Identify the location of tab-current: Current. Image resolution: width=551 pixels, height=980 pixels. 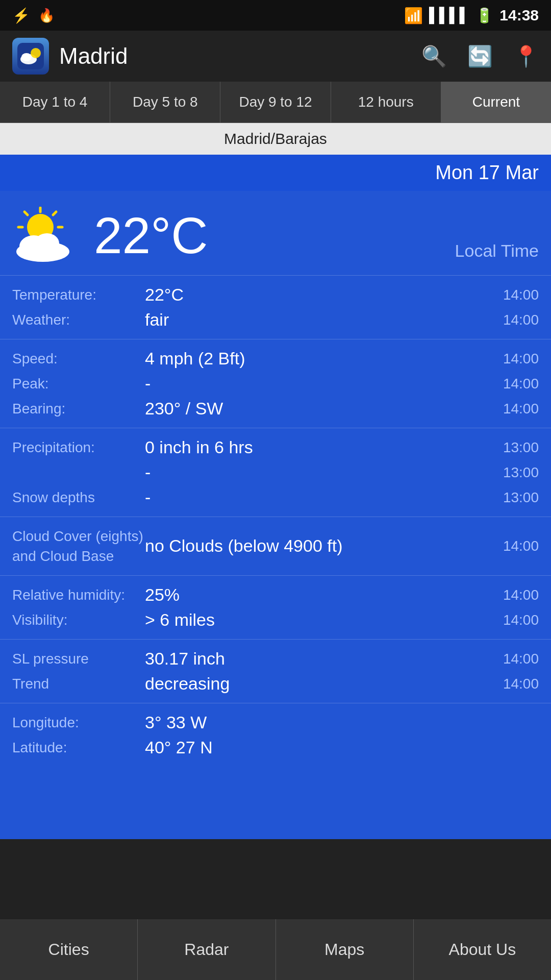
(496, 102).